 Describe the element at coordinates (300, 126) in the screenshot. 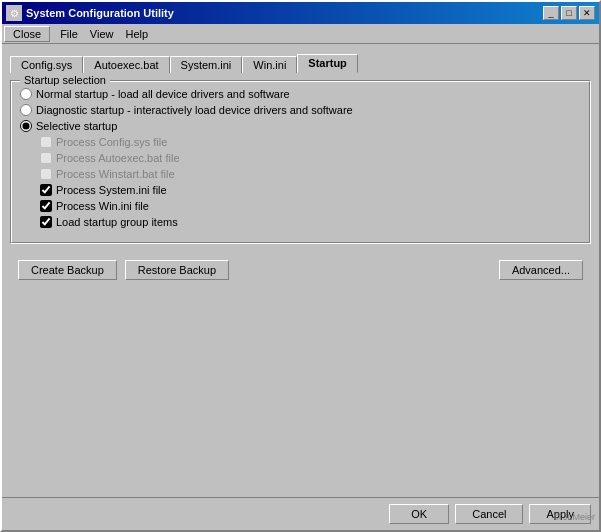

I see `radio-selective-startup: Selective startup` at that location.